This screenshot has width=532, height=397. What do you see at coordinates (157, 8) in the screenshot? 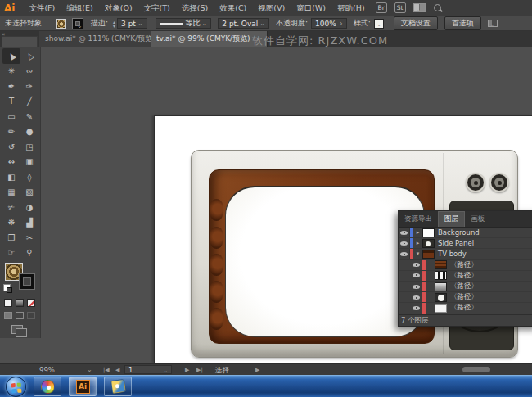
I see `menu-item-3: 文字(T)` at bounding box center [157, 8].